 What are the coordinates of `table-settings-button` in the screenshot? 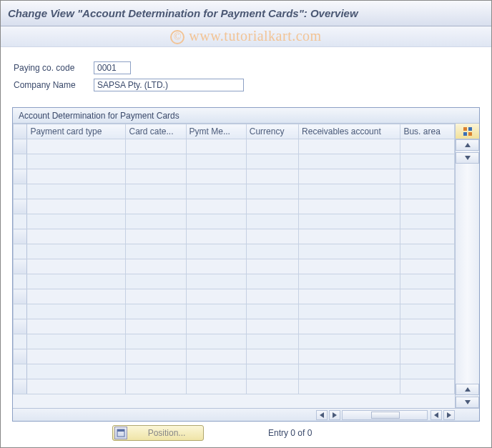 It's located at (468, 131).